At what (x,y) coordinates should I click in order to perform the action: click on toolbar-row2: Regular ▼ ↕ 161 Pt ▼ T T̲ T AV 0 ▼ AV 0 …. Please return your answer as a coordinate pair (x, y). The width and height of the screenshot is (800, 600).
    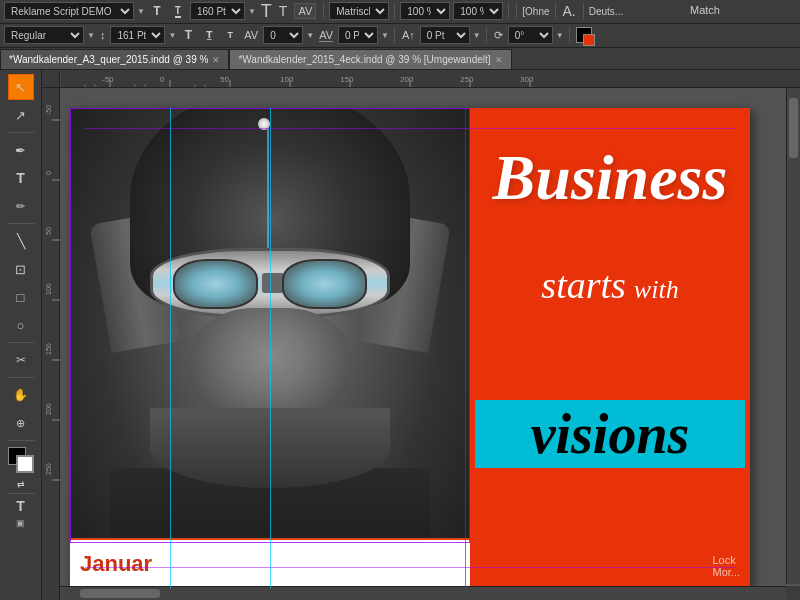
    Looking at the image, I should click on (400, 36).